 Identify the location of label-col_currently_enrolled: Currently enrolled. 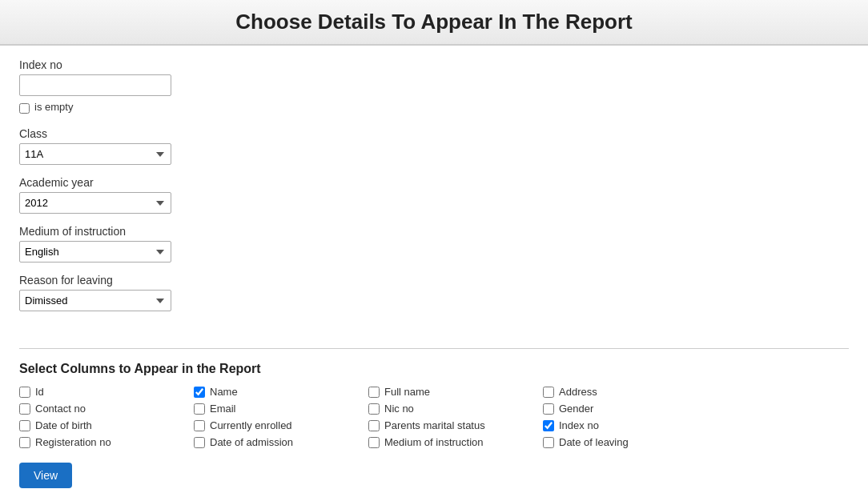
(251, 426).